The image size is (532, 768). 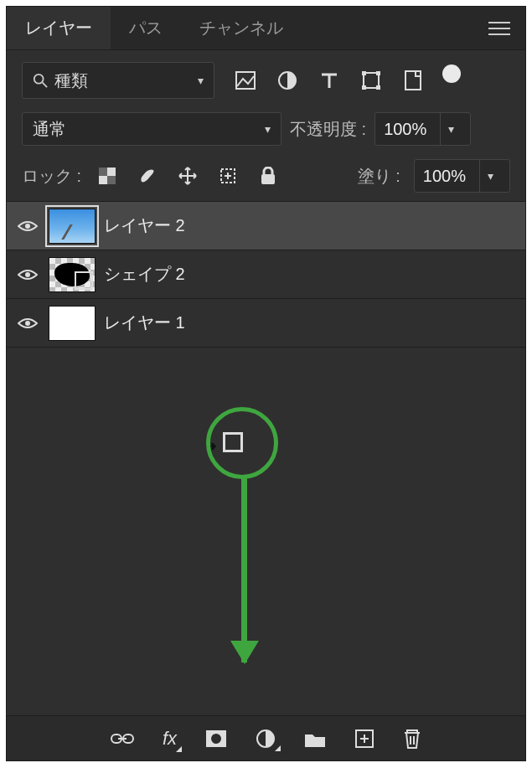 What do you see at coordinates (422, 129) in the screenshot?
I see `opacity-input: 100% ▾` at bounding box center [422, 129].